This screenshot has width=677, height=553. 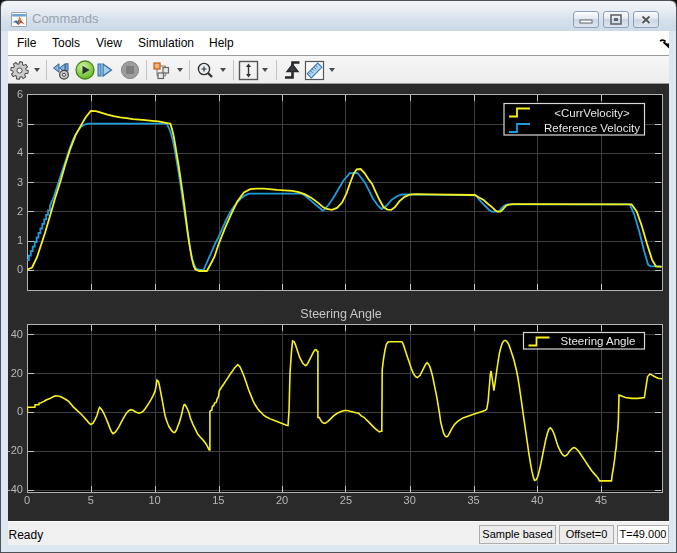 I want to click on svg-text: 45, so click(x=601, y=500).